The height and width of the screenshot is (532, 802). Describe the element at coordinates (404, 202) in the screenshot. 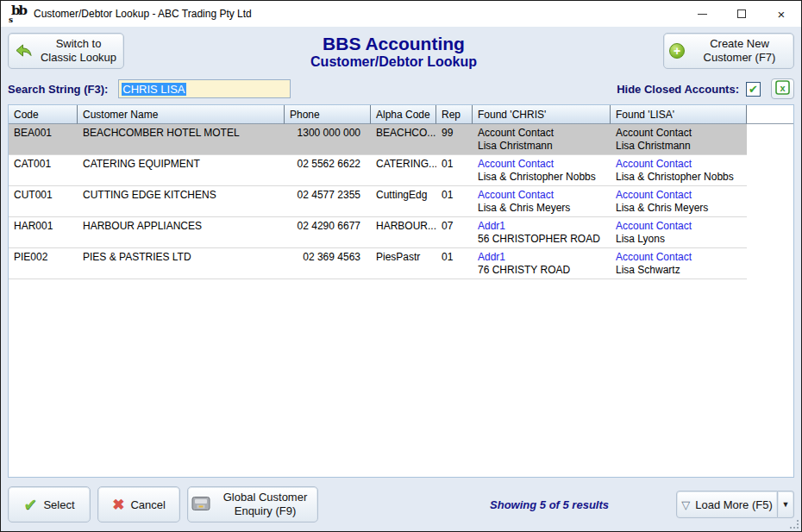

I see `cell-alpha-code: CuttingEdg` at that location.